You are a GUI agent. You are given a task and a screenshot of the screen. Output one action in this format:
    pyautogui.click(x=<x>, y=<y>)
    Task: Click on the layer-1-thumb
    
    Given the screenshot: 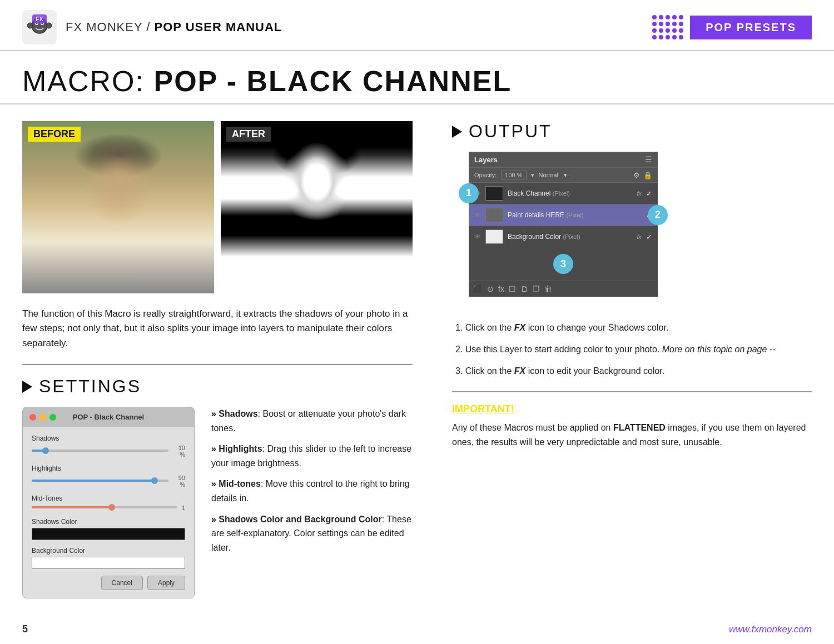 What is the action you would take?
    pyautogui.click(x=494, y=193)
    